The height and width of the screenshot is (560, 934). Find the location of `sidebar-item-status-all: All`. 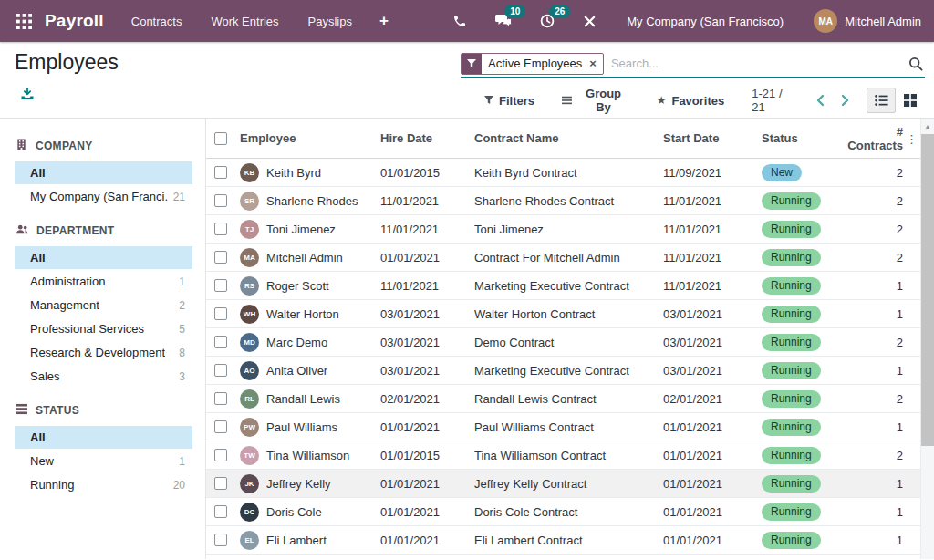

sidebar-item-status-all: All is located at coordinates (104, 438).